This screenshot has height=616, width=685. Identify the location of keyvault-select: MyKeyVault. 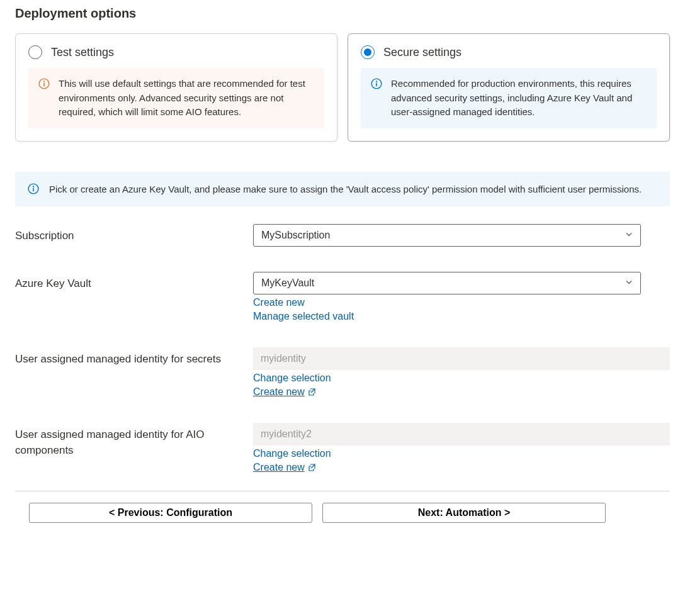
(447, 283).